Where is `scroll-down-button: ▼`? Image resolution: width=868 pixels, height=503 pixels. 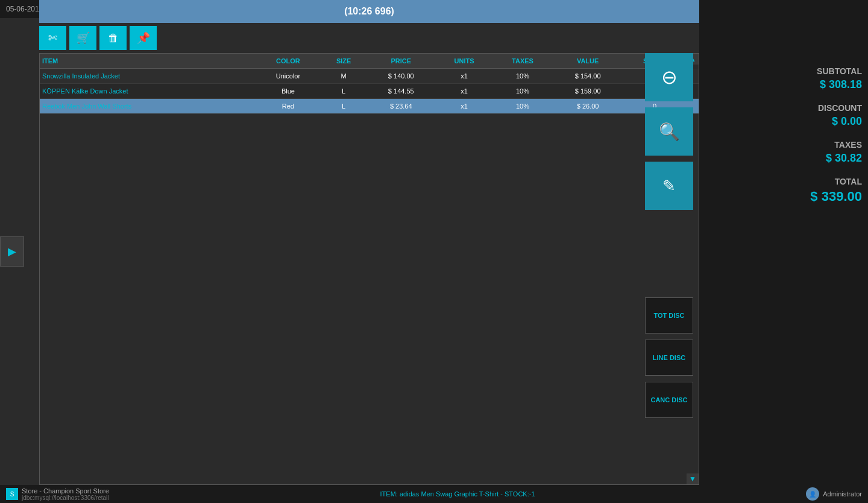 scroll-down-button: ▼ is located at coordinates (693, 479).